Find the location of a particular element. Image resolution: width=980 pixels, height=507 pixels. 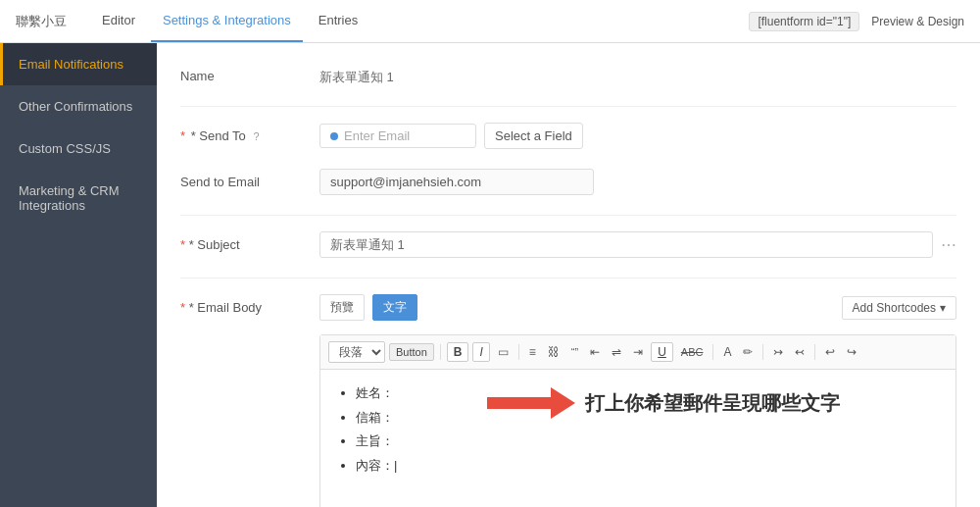

name-label: Name is located at coordinates (244, 73).